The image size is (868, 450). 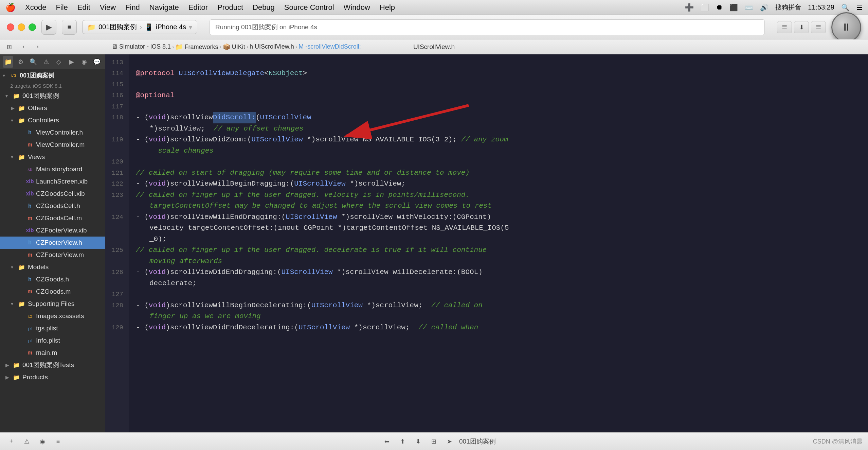 What do you see at coordinates (52, 62) in the screenshot?
I see `sidebar-toolbar: 📁 ⚙ 🔍 ⚠ ◇ ▶ ◉ 💬` at bounding box center [52, 62].